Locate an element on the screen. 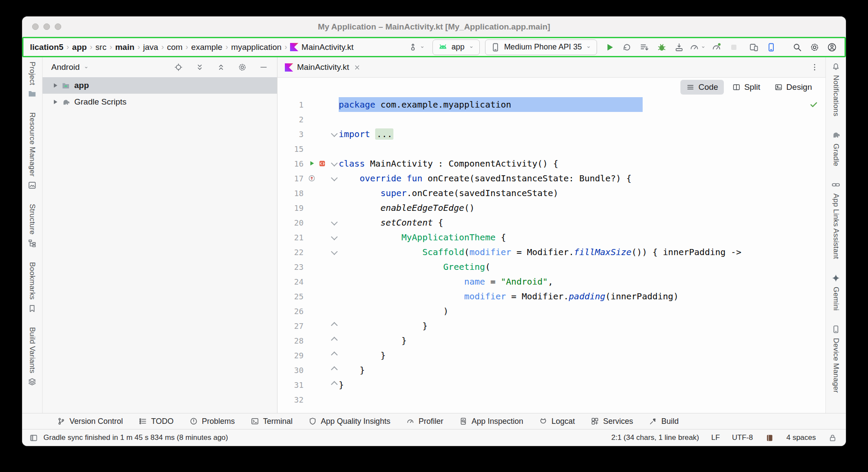  tool-button-services: Services is located at coordinates (612, 422).